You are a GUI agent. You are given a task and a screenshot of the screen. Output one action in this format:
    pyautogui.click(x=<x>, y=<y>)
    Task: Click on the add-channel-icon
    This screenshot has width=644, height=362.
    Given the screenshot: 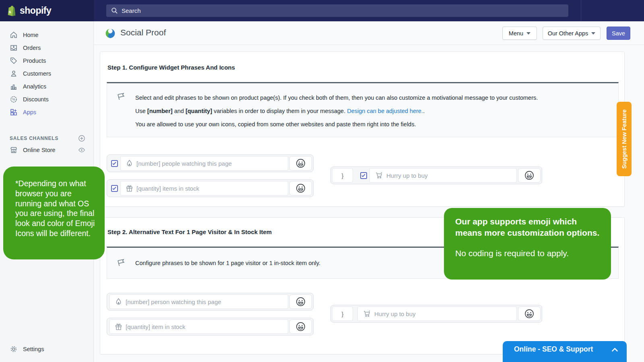 What is the action you would take?
    pyautogui.click(x=82, y=138)
    